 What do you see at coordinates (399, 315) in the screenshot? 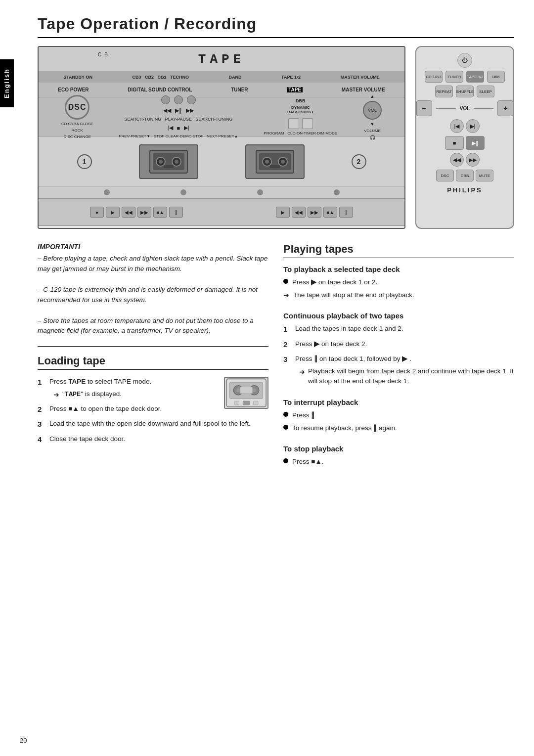
I see `continuous-title: Continuous playback of two tapes` at bounding box center [399, 315].